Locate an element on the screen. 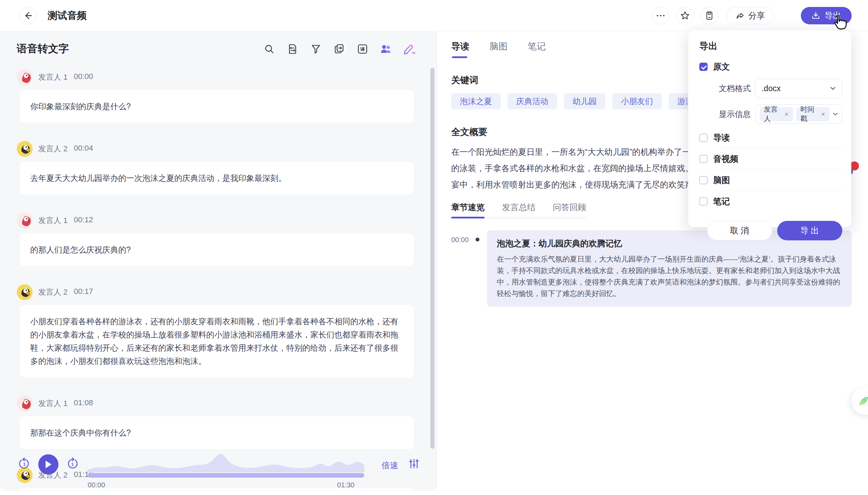  confirm-export-button: 导 出 is located at coordinates (810, 231).